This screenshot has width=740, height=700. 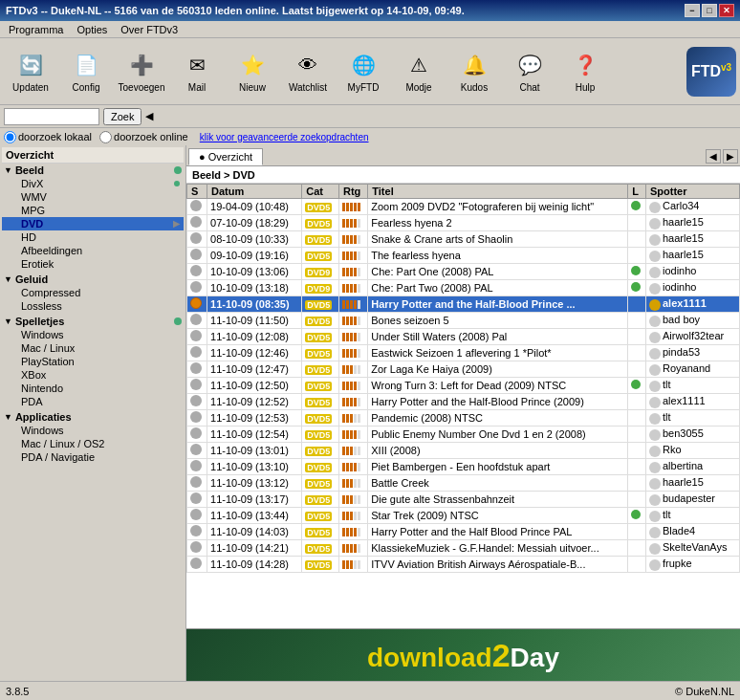 I want to click on cell-title: Harry Potter and the Half-Blood Prince .…, so click(x=498, y=304).